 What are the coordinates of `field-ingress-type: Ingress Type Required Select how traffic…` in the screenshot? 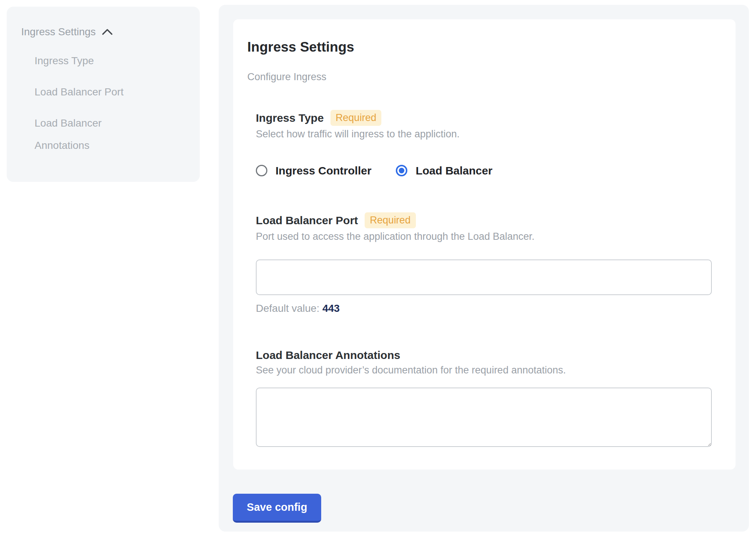 It's located at (484, 144).